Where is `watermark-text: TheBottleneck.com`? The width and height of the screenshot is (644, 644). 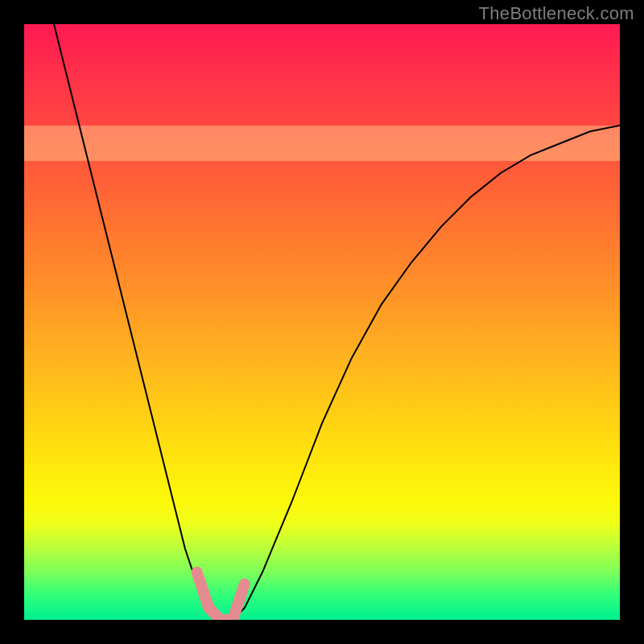
watermark-text: TheBottleneck.com is located at coordinates (557, 14).